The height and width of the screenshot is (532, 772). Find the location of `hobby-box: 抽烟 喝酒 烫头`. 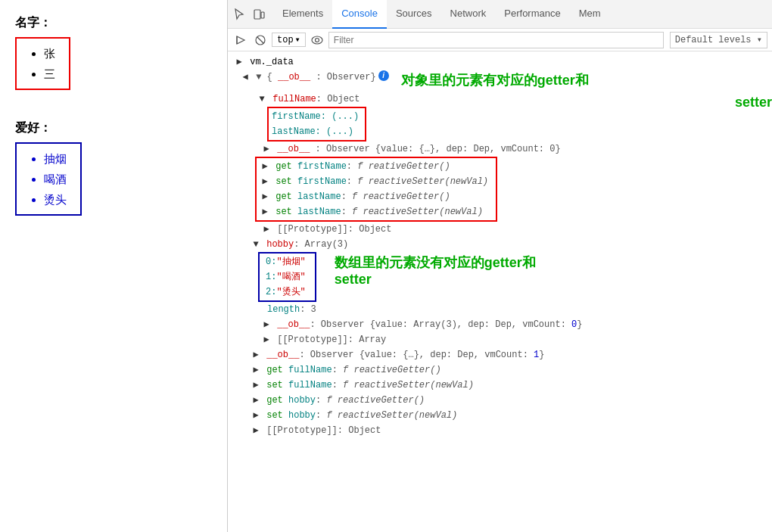

hobby-box: 抽烟 喝酒 烫头 is located at coordinates (48, 179).